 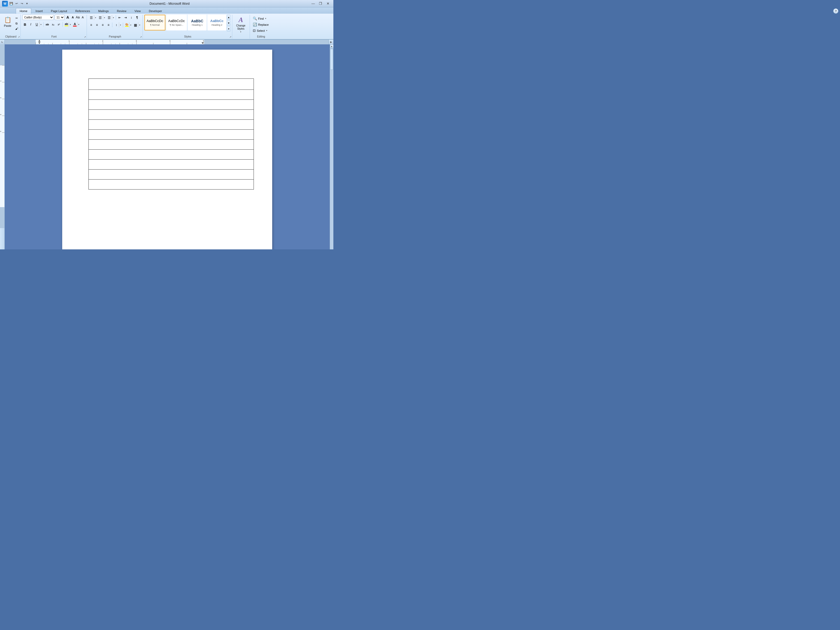 I want to click on subscript-button: x₂, so click(x=53, y=24).